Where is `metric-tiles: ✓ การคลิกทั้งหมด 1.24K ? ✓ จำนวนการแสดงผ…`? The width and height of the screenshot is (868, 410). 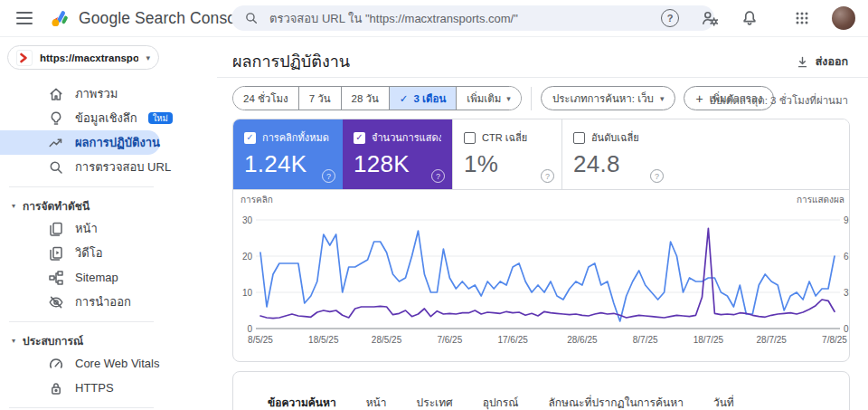 metric-tiles: ✓ การคลิกทั้งหมด 1.24K ? ✓ จำนวนการแสดงผ… is located at coordinates (541, 155).